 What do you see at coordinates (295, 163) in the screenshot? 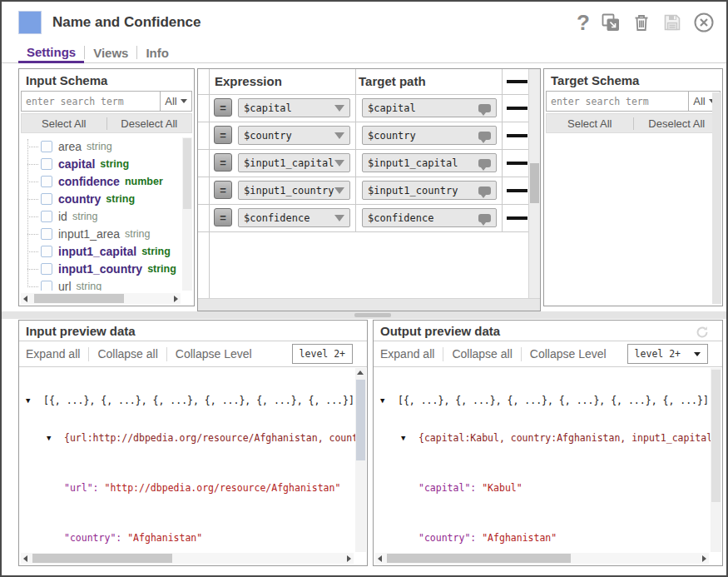
I see `expression-dropdown: $input1_capital` at bounding box center [295, 163].